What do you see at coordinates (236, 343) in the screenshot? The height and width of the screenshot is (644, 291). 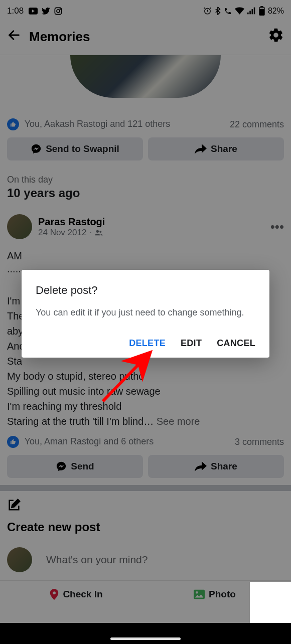 I see `cancel-button: CANCEL` at bounding box center [236, 343].